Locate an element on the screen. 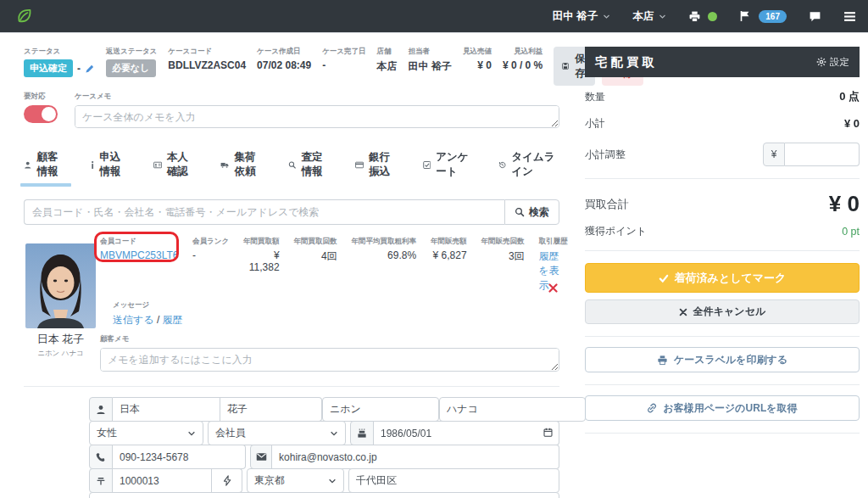 The image size is (868, 498). store-value: 本店 is located at coordinates (387, 66).